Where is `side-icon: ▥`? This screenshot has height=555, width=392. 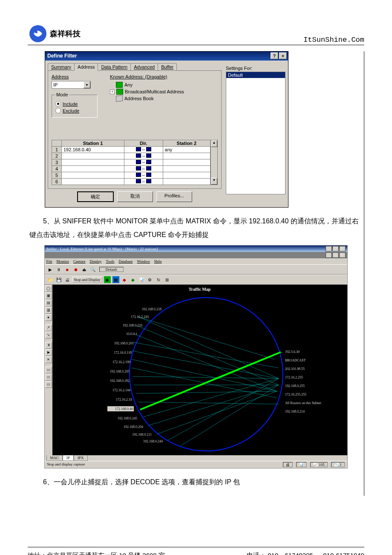 side-icon: ▥ is located at coordinates (49, 310).